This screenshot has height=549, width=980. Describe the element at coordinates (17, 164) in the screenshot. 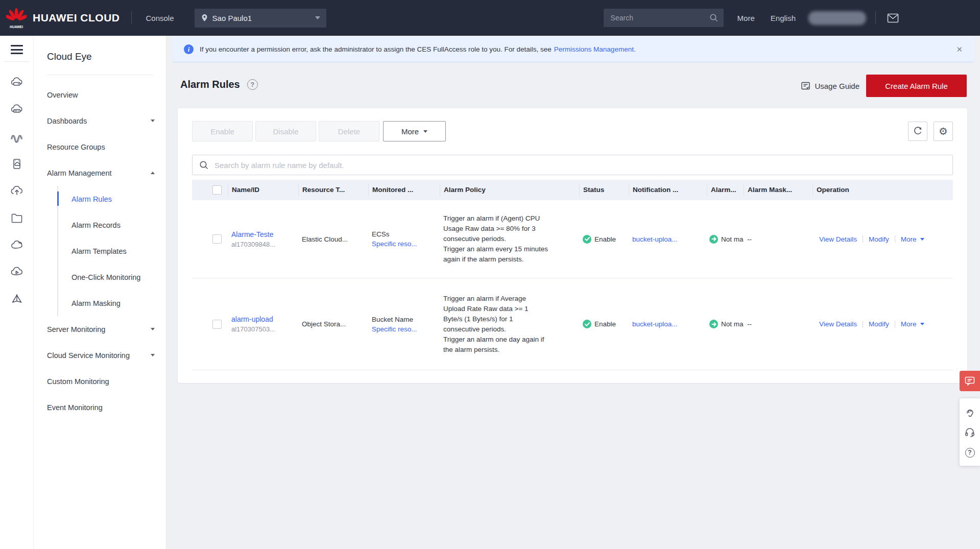

I see `server-disk-icon` at that location.